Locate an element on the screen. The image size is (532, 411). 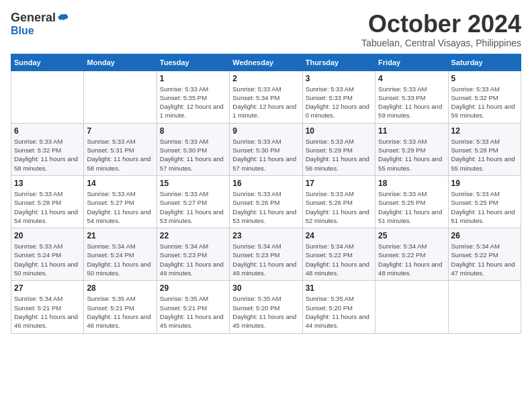
calendar-cell: 11Sunrise: 5:33 AM Sunset: 5:29 PM Dayli… is located at coordinates (412, 149).